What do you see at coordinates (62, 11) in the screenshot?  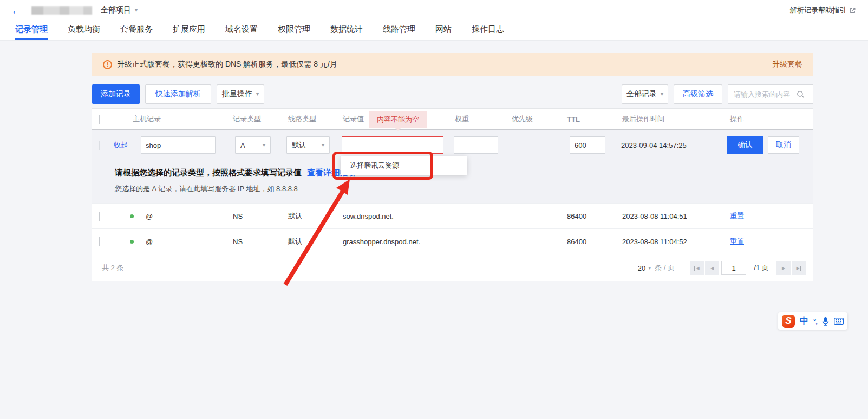 I see `redacted-domain-name` at bounding box center [62, 11].